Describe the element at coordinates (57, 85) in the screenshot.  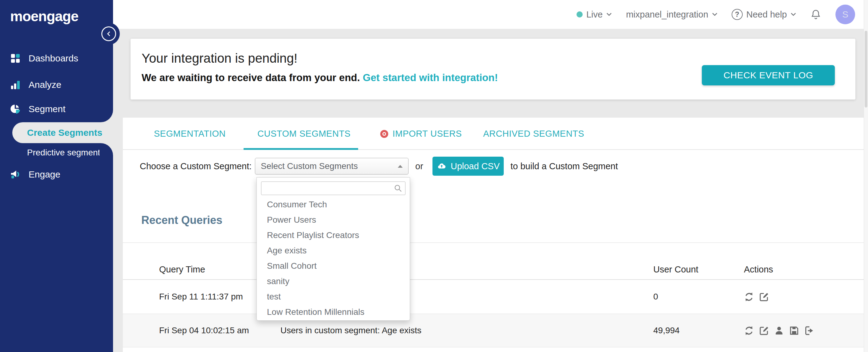
I see `sidebar-item-analyze: Analyze` at that location.